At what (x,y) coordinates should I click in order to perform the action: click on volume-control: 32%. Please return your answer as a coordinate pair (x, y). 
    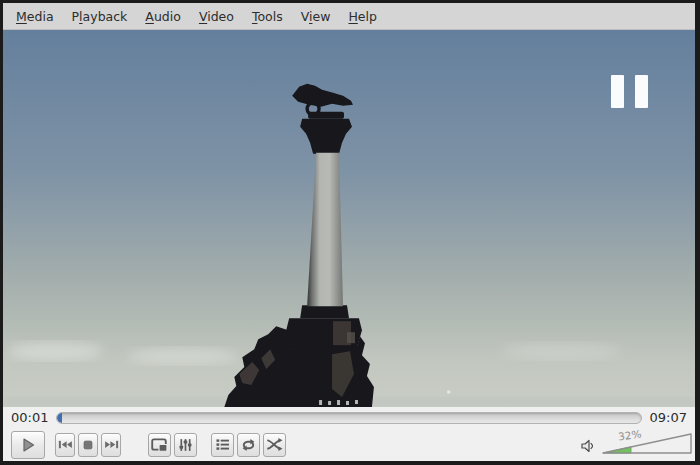
    Looking at the image, I should click on (638, 445).